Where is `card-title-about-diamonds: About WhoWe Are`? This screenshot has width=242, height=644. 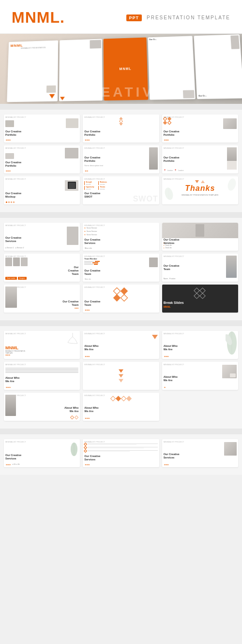 card-title-about-diamonds: About WhoWe Are is located at coordinates (91, 409).